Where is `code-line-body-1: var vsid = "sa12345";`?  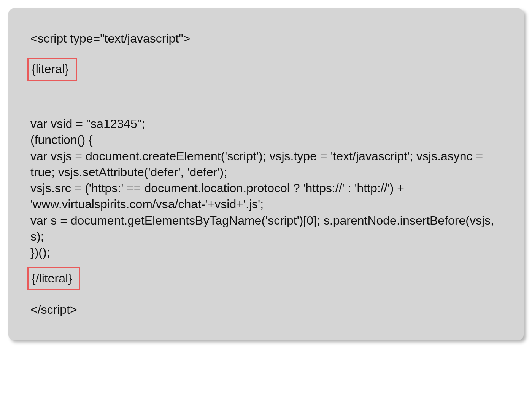 code-line-body-1: var vsid = "sa12345"; is located at coordinates (266, 124).